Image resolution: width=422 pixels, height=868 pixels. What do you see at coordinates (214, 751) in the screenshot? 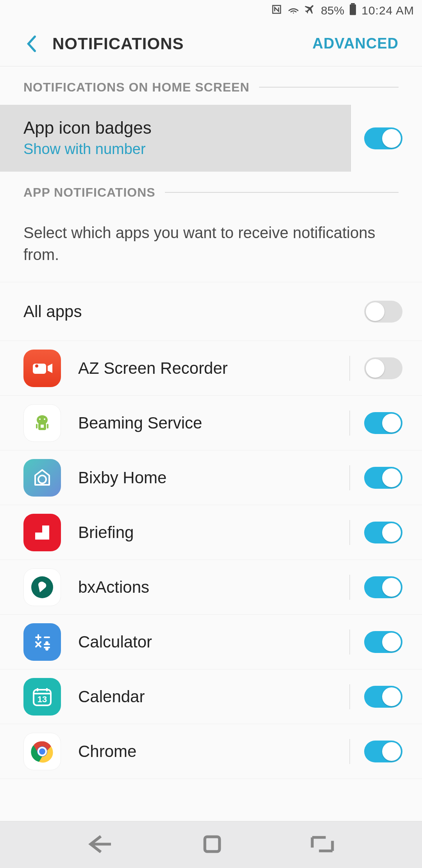
I see `app-name: Chrome` at bounding box center [214, 751].